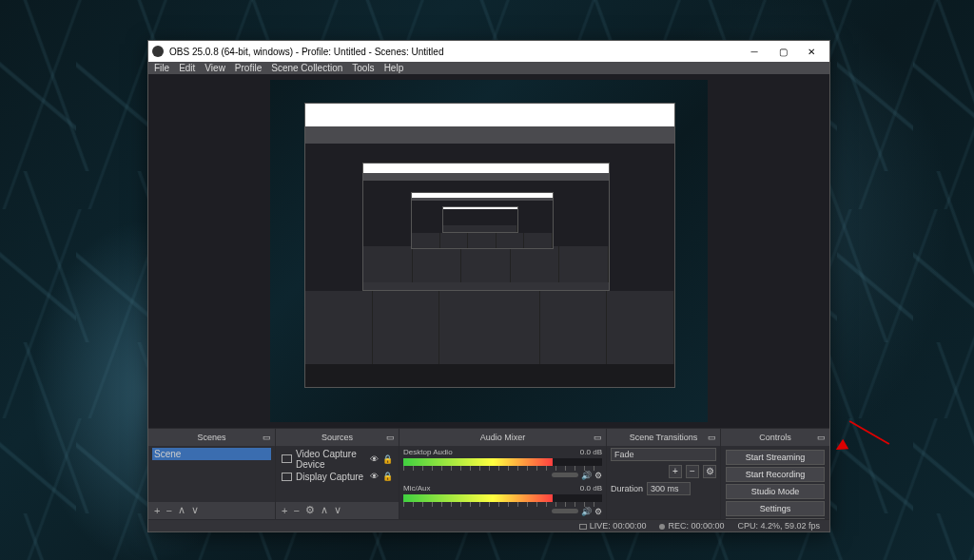 The image size is (974, 560). What do you see at coordinates (489, 525) in the screenshot?
I see `status-bar: LIVE: 00:00:00 REC: 00:00:00 CPU: 4.2%, …` at bounding box center [489, 525].